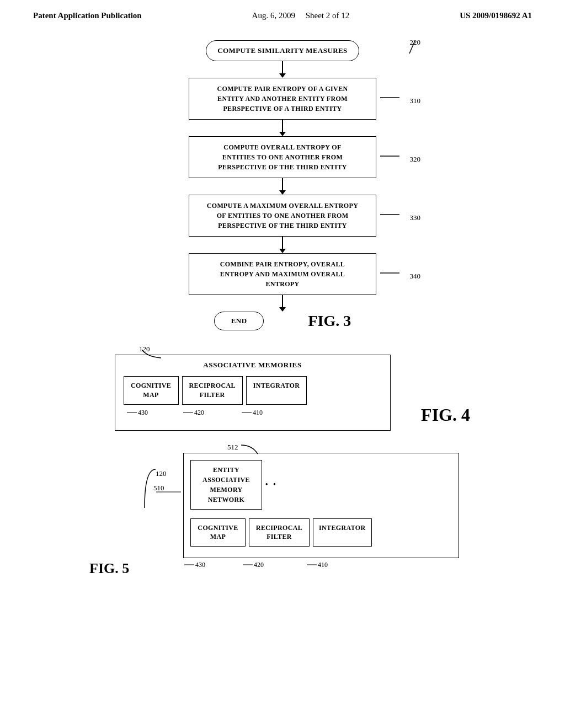 Image resolution: width=565 pixels, height=728 pixels. Describe the element at coordinates (239, 321) in the screenshot. I see `end-box: END` at that location.